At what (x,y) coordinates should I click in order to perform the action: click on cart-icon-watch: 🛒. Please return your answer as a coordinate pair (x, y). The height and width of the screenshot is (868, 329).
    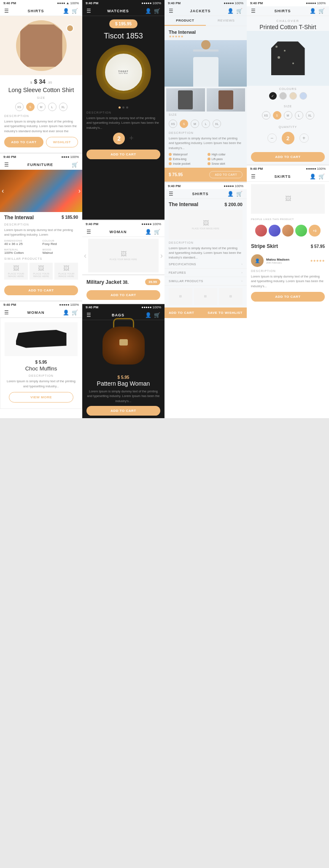
    Looking at the image, I should click on (157, 11).